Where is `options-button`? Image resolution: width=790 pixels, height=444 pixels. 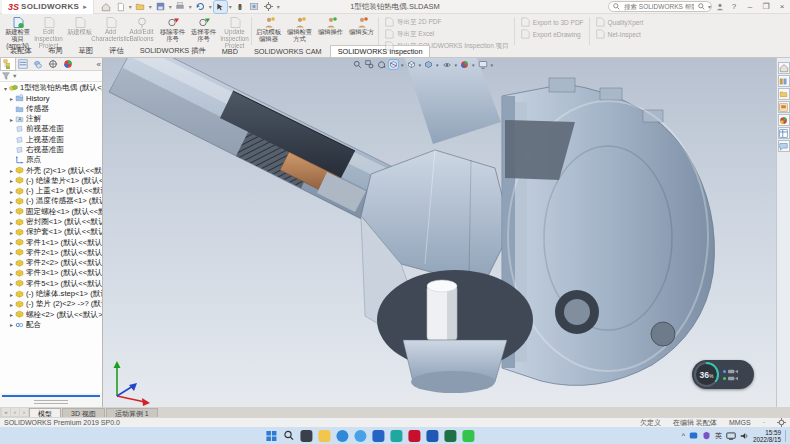 options-button is located at coordinates (268, 7).